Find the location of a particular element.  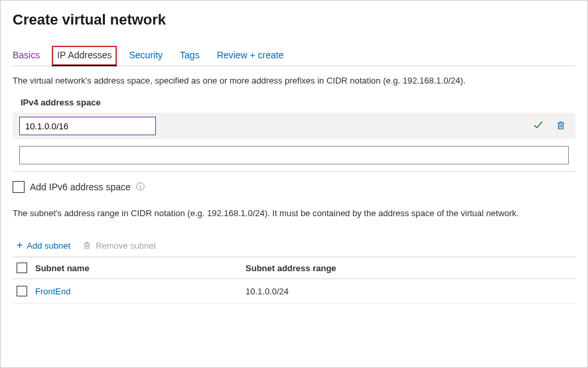

select-all-checkbox is located at coordinates (22, 268).